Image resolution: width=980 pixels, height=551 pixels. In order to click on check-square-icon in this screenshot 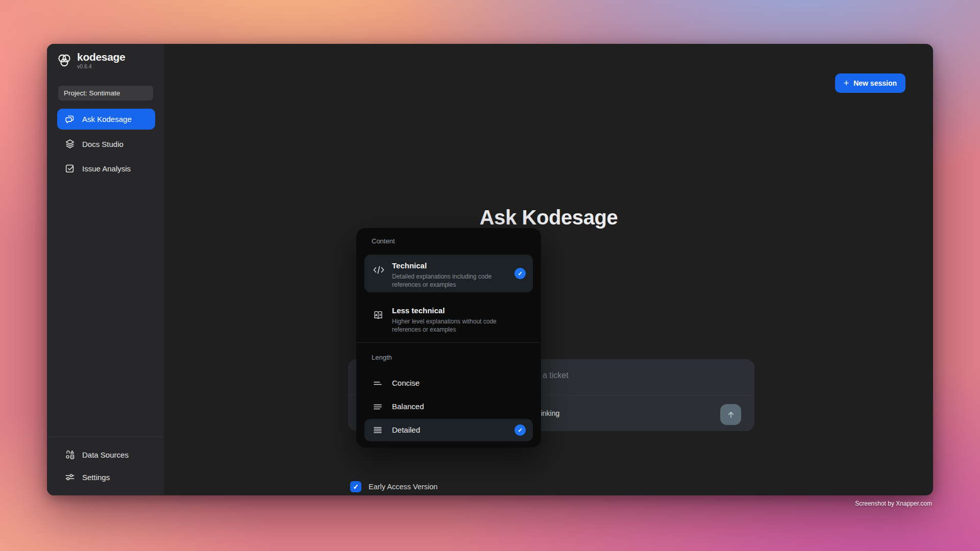, I will do `click(70, 168)`.